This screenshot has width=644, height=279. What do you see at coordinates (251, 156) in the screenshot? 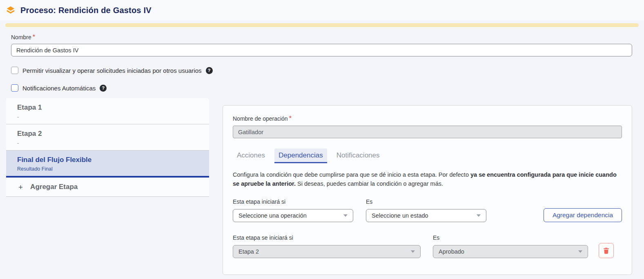
I see `tab-acciones: Acciones` at bounding box center [251, 156].